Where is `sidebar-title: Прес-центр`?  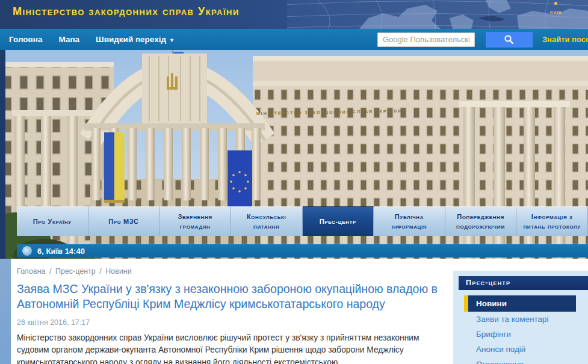
sidebar-title: Прес-центр is located at coordinates (524, 283).